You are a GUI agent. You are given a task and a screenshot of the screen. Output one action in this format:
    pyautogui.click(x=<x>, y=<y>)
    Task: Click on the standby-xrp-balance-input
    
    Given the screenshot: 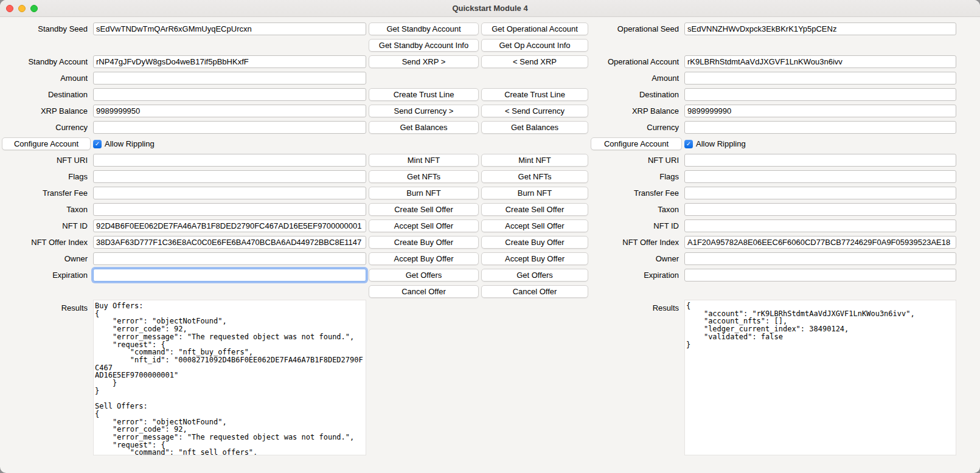 What is the action you would take?
    pyautogui.click(x=230, y=111)
    